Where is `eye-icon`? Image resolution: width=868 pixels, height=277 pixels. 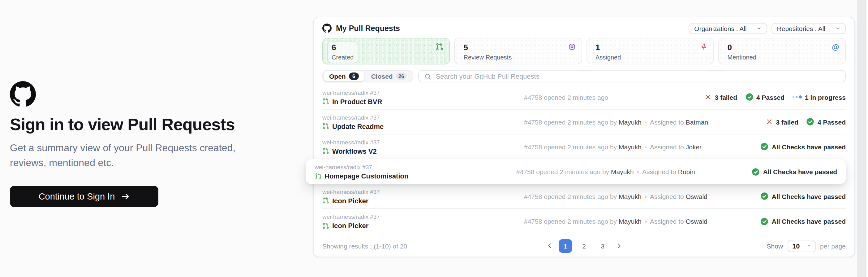
eye-icon is located at coordinates (571, 47).